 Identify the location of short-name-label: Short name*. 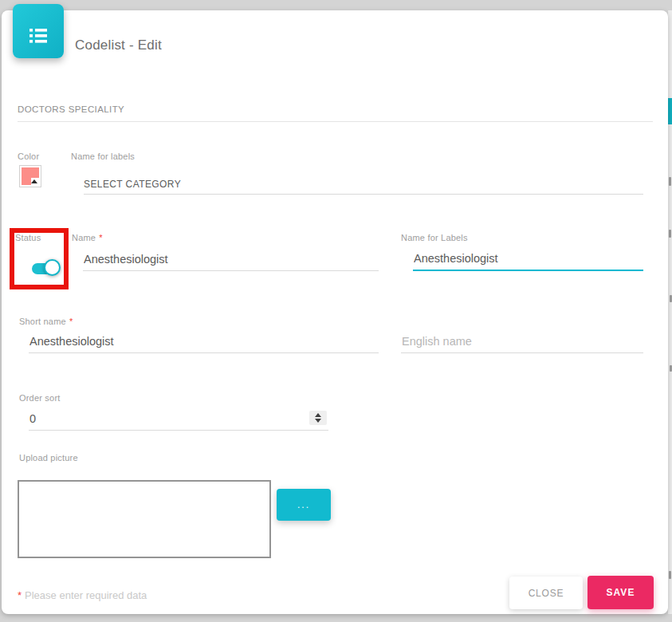
(46, 321).